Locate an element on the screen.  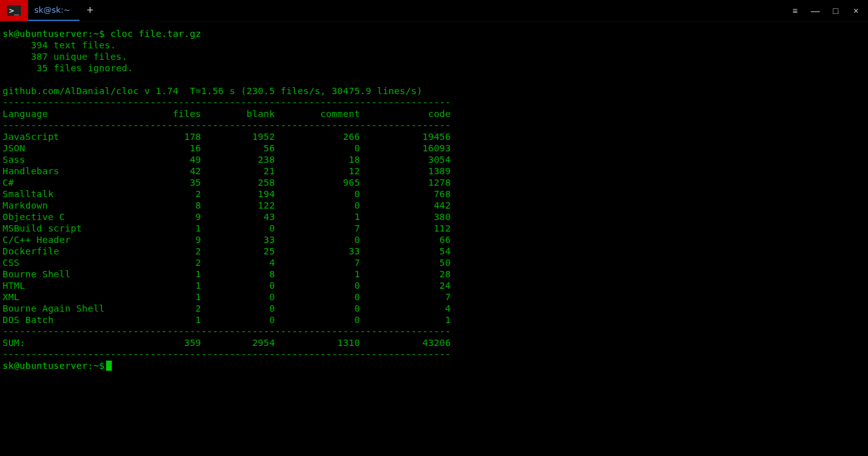
menu-button: ≡ is located at coordinates (795, 11).